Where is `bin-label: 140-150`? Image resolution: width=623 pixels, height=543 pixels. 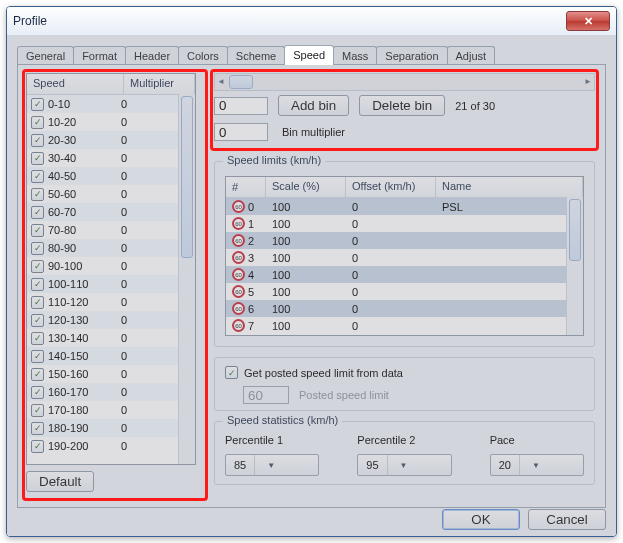
bin-label: 140-150 is located at coordinates (68, 356).